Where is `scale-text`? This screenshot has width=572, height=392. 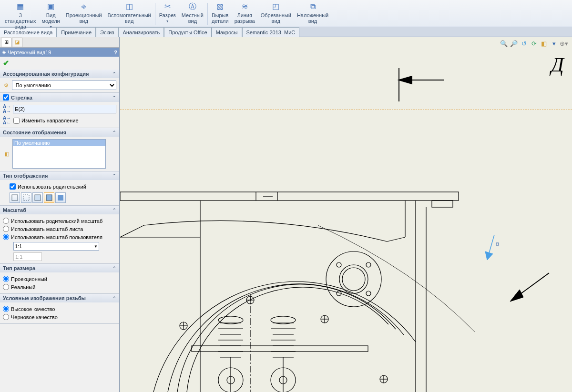 scale-text is located at coordinates (28, 257).